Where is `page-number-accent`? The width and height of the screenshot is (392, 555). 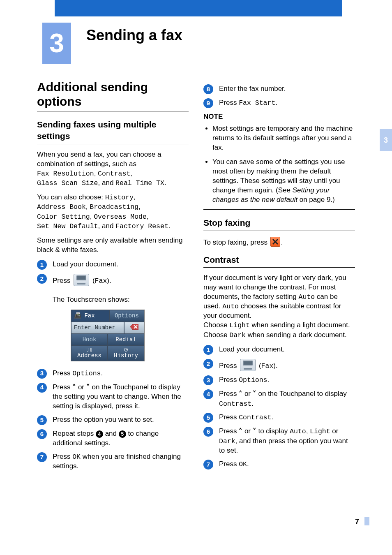 page-number-accent is located at coordinates (367, 521).